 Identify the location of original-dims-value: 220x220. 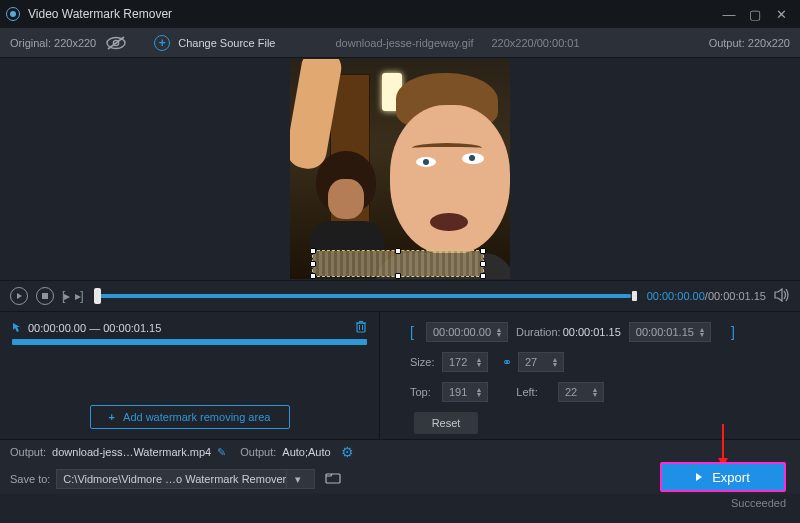
(75, 43).